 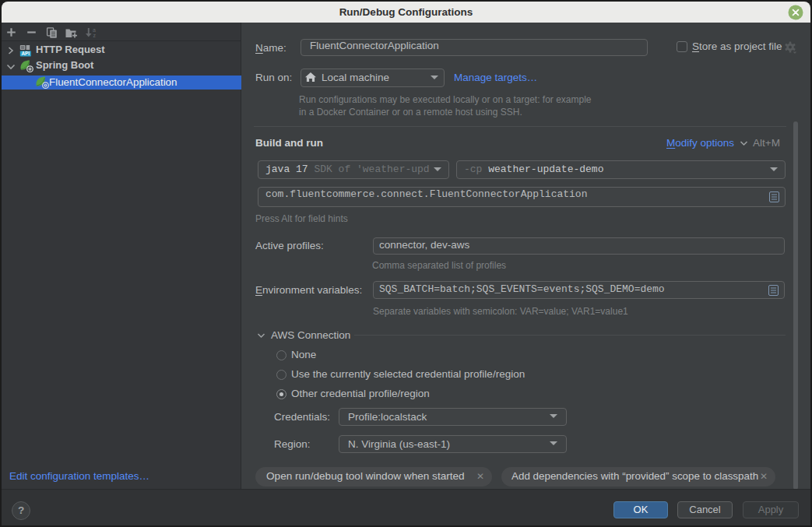 I want to click on svg-text: API, so click(x=25, y=53).